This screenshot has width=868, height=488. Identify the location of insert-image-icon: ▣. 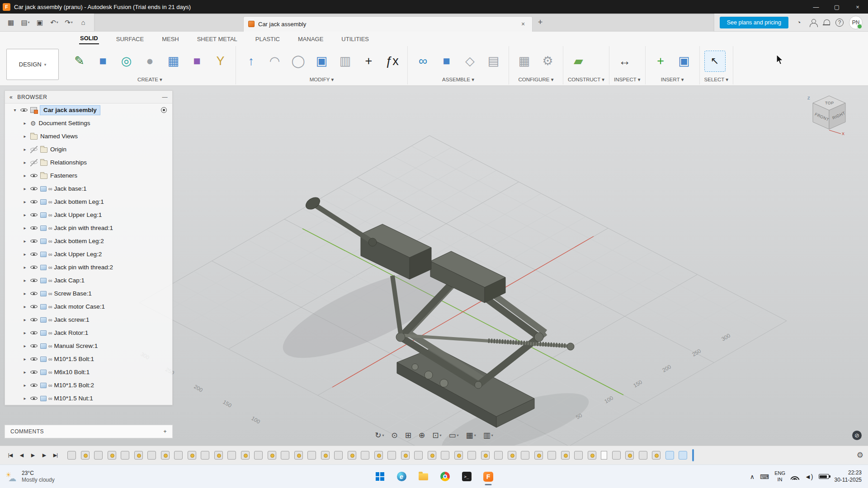
(684, 61).